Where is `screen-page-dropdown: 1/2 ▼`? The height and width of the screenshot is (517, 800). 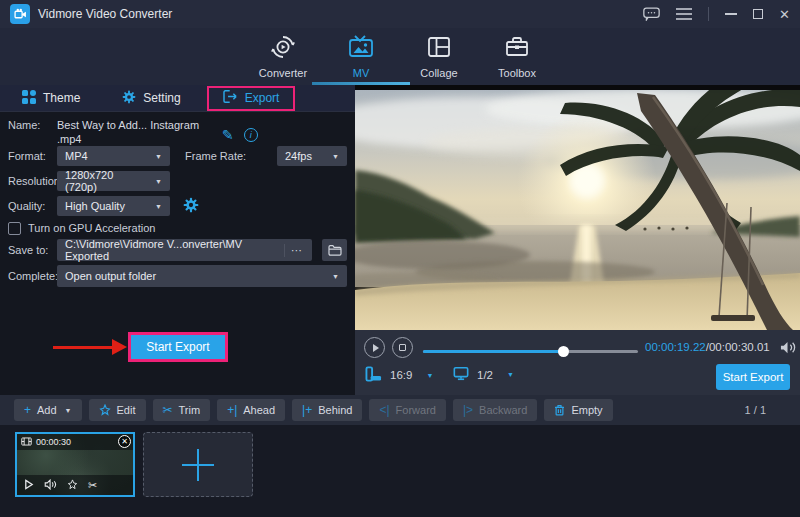
screen-page-dropdown: 1/2 ▼ is located at coordinates (484, 374).